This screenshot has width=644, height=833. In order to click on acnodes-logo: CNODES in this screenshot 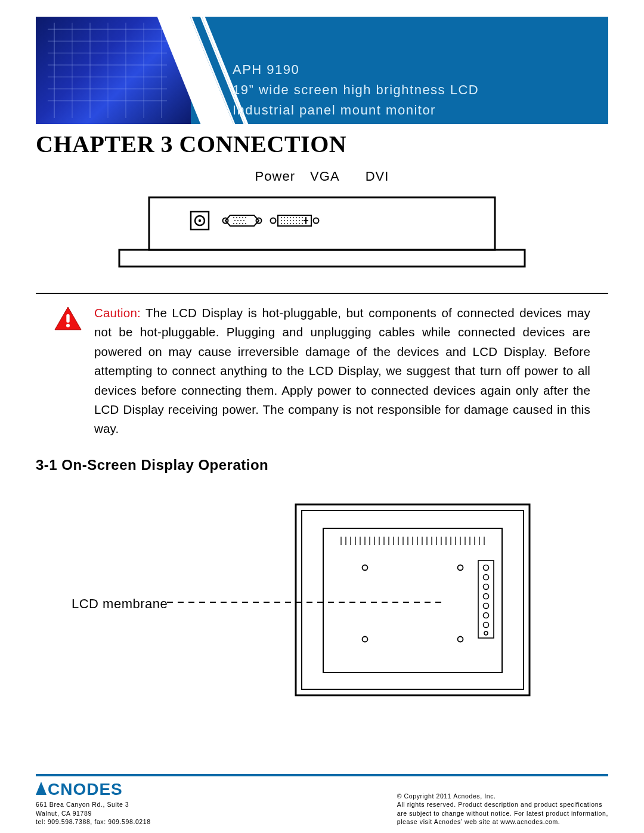, I will do `click(93, 789)`.